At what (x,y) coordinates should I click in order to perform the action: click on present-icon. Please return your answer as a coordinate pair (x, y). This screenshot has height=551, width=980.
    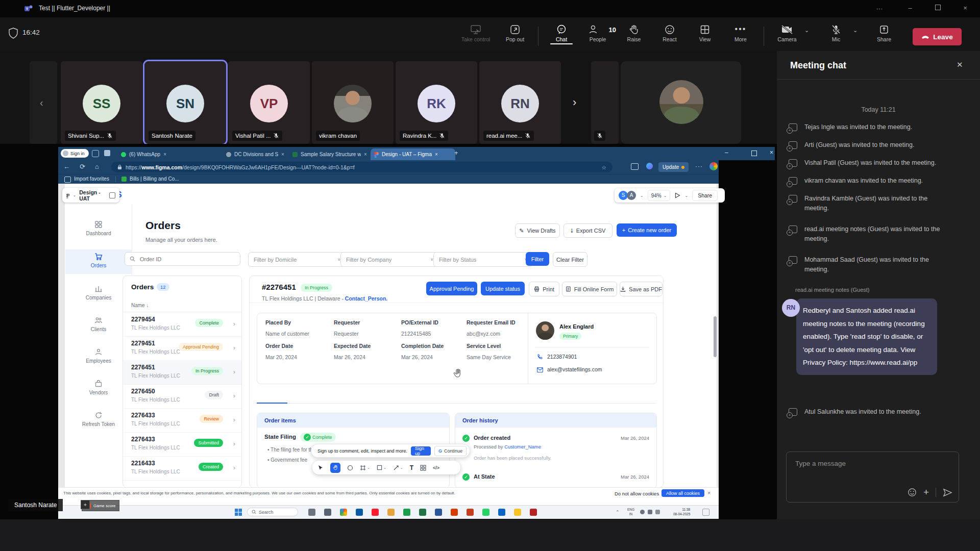
    Looking at the image, I should click on (677, 195).